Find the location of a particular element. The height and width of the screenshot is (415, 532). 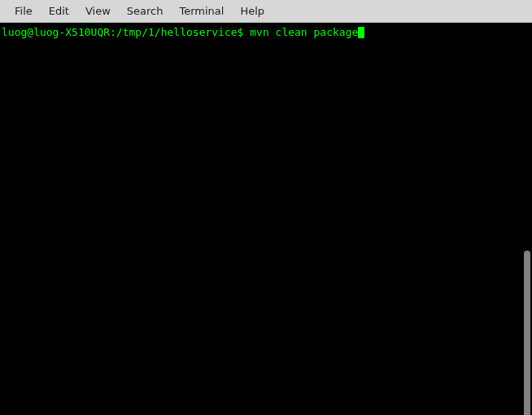

menu-edit: Edit is located at coordinates (59, 11).